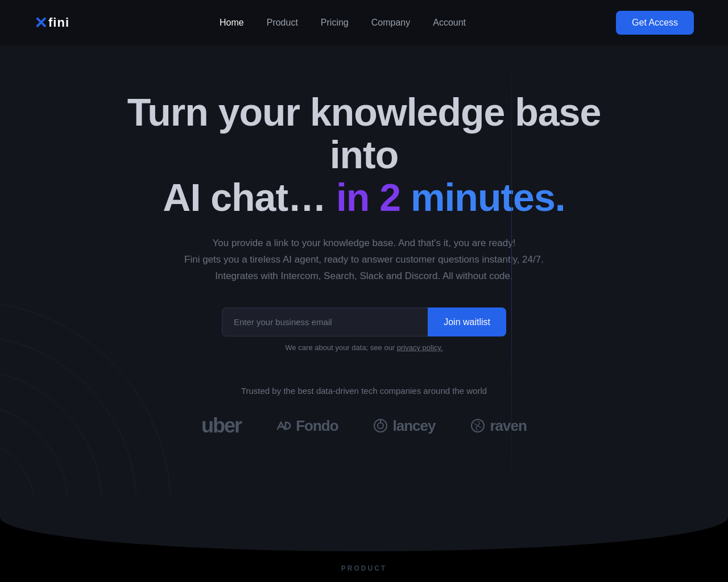  Describe the element at coordinates (334, 23) in the screenshot. I see `nav-item-pricing: Pricing` at that location.